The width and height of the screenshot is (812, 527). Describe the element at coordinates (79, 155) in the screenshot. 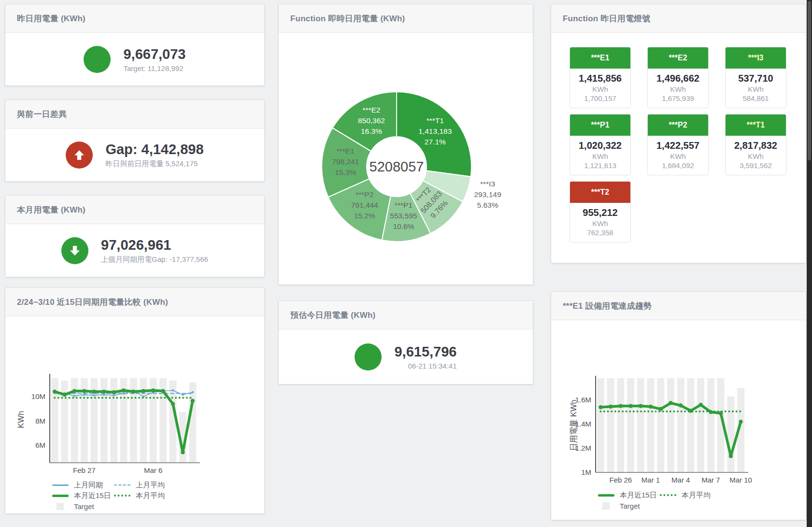

I see `arrow-up-icon` at that location.